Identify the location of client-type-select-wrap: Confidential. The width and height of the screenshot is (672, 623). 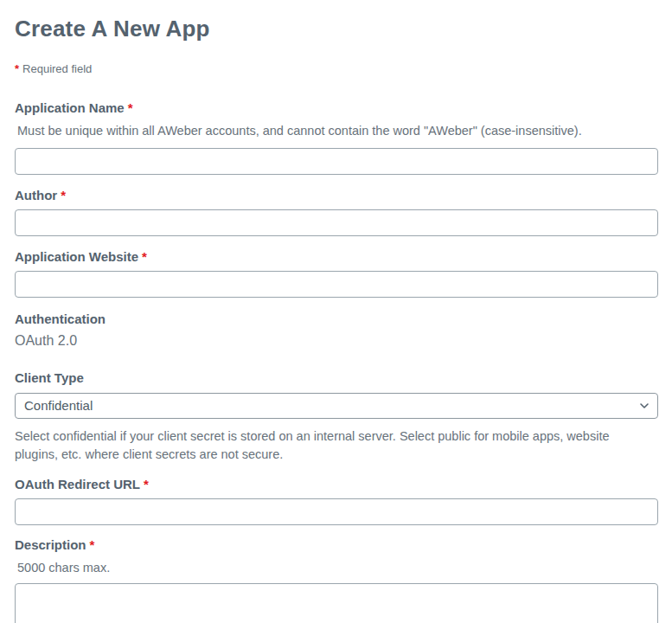
(336, 406).